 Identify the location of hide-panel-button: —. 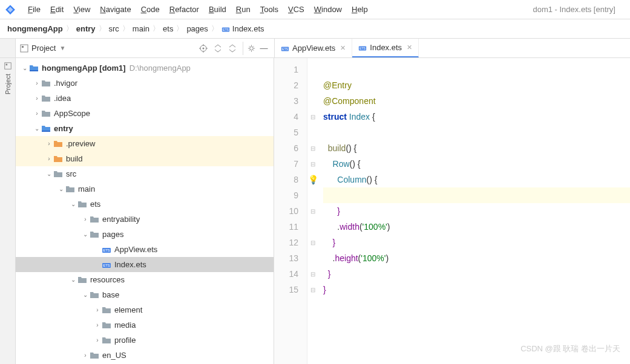
(264, 48).